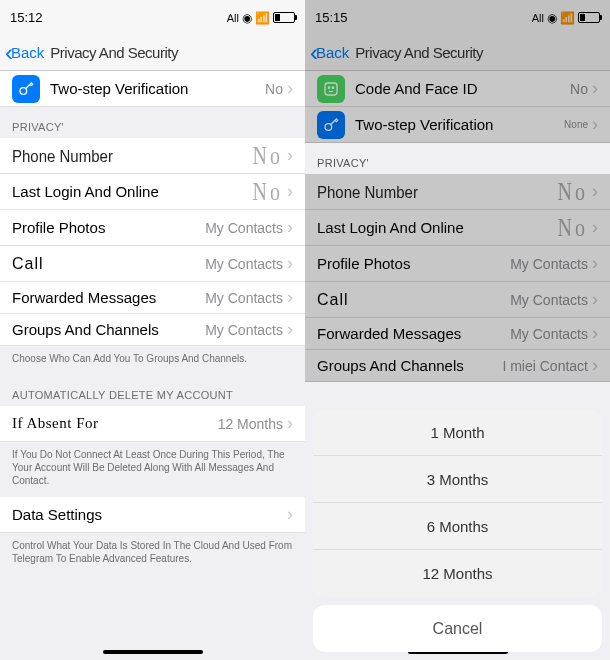  What do you see at coordinates (576, 124) in the screenshot?
I see `twostep-value: None` at bounding box center [576, 124].